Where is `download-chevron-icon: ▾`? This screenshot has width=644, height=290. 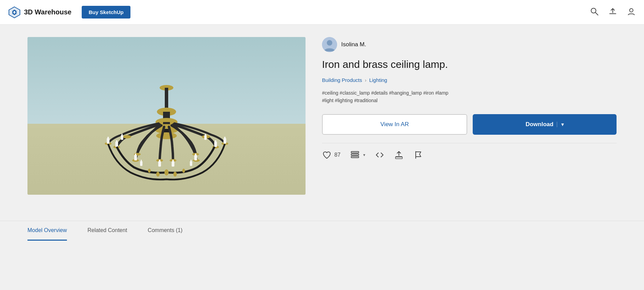
download-chevron-icon: ▾ is located at coordinates (560, 124).